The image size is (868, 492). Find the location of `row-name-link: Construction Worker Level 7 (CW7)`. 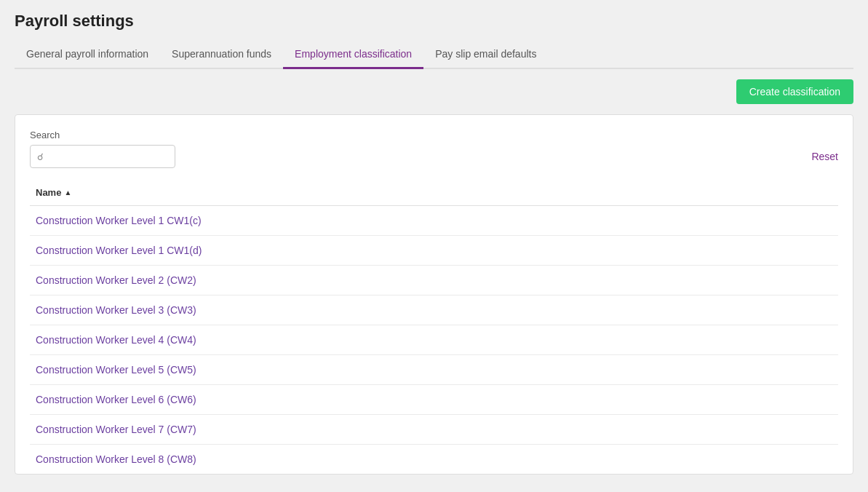

row-name-link: Construction Worker Level 7 (CW7) is located at coordinates (116, 429).